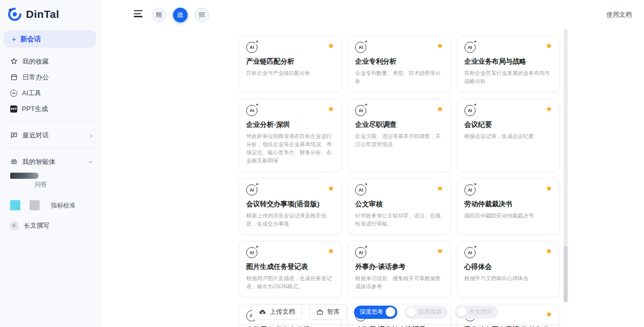 This screenshot has height=327, width=644. What do you see at coordinates (399, 64) in the screenshot?
I see `agent-card: AI+ ★ 企业专利分析 企业专利数量、类型、技术趋势等分析` at bounding box center [399, 64].